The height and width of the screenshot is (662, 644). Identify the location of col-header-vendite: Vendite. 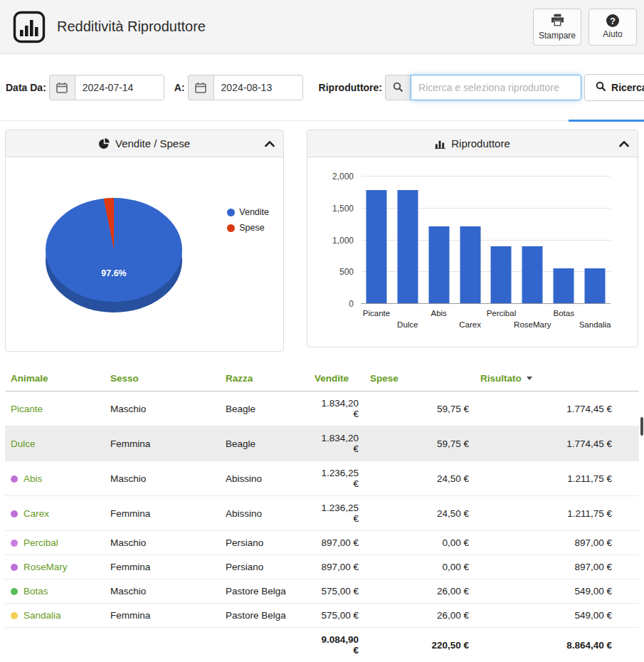
(337, 379).